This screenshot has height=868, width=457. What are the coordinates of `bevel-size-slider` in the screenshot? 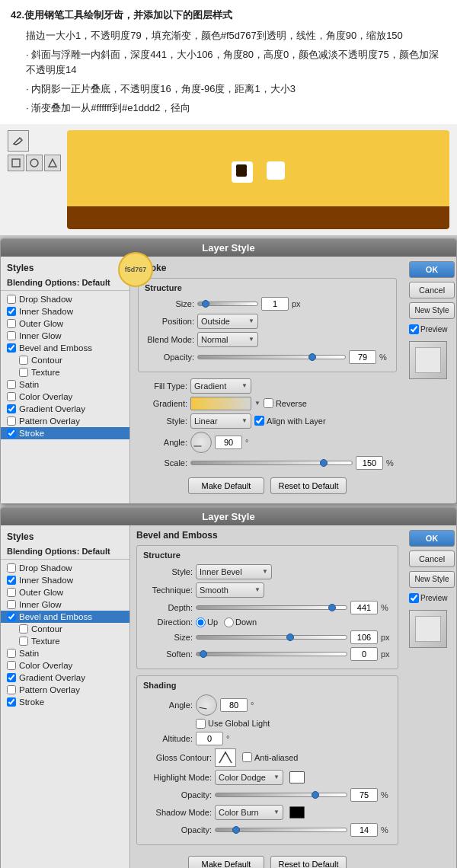 It's located at (271, 637).